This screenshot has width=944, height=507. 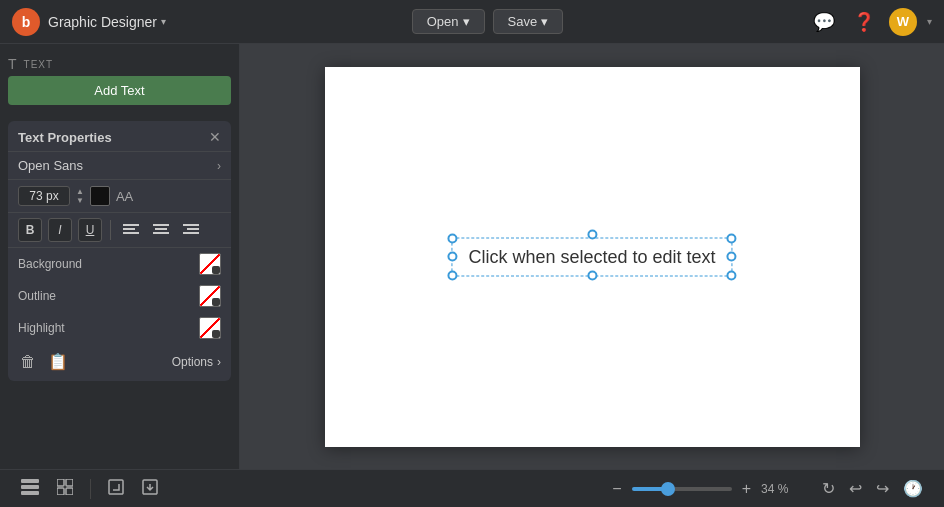 I want to click on tp-bottom-row: 🗑 📋 Options ›, so click(x=120, y=358).